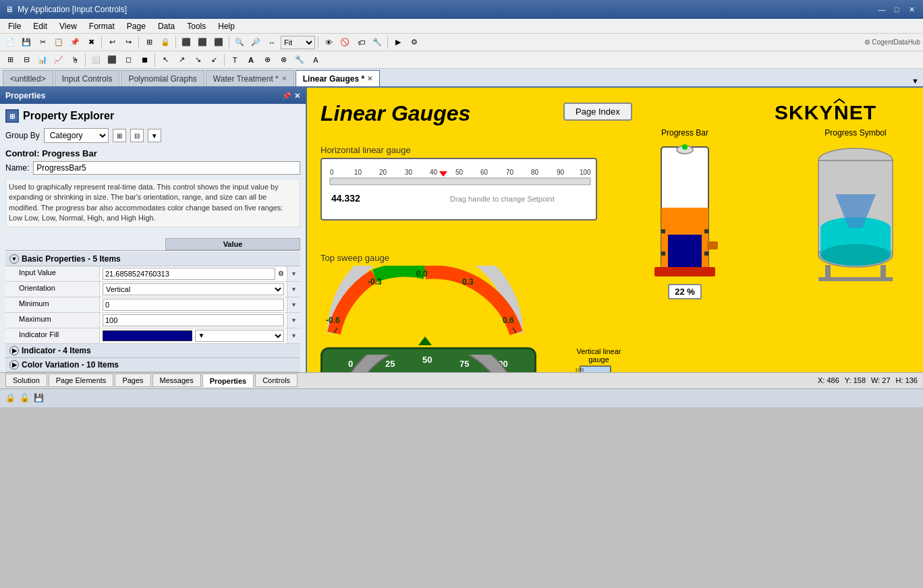  I want to click on status-tab-messages: Messages, so click(177, 380).